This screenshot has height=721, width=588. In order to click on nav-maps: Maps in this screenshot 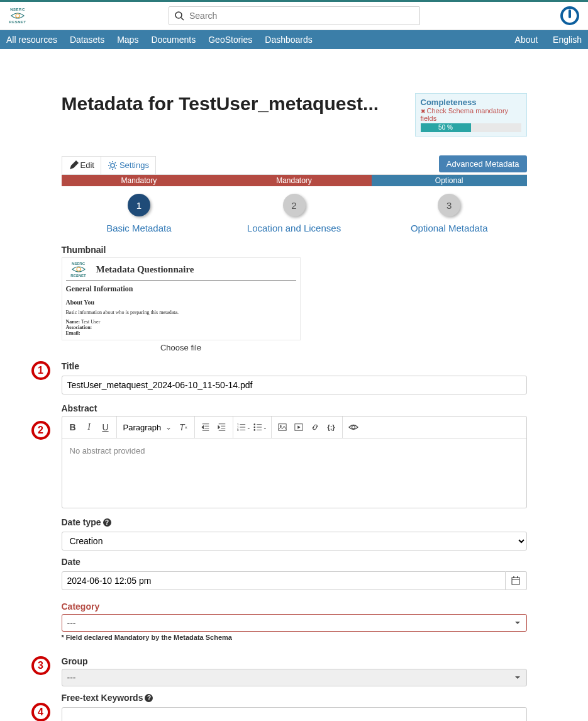, I will do `click(128, 40)`.